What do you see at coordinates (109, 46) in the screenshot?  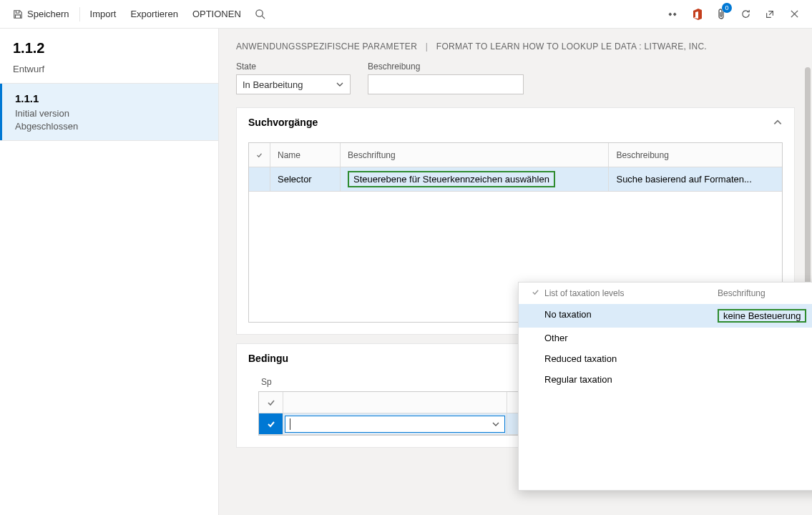 I see `left-header: 1.1.2` at bounding box center [109, 46].